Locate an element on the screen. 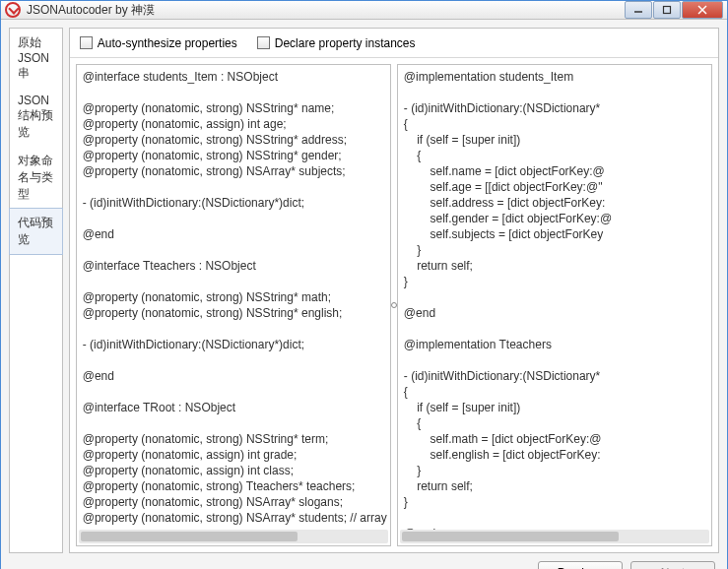 This screenshot has height=569, width=728. next-button: Next is located at coordinates (673, 565).